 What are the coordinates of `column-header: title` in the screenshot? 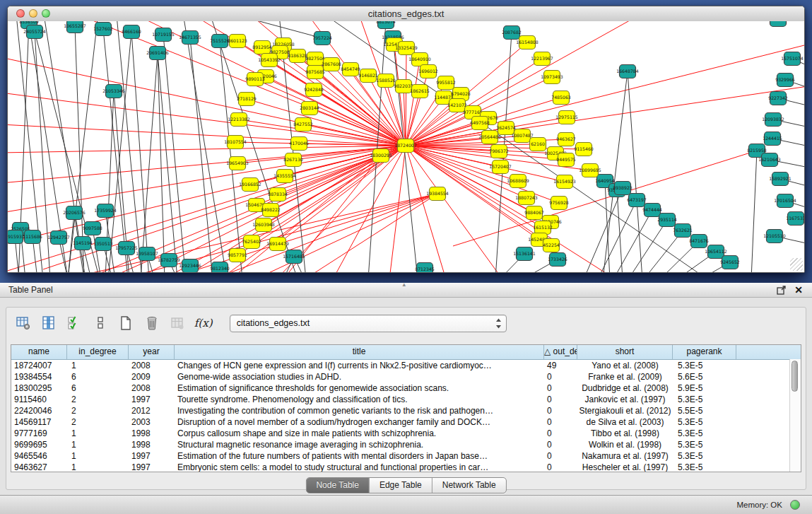 It's located at (359, 352).